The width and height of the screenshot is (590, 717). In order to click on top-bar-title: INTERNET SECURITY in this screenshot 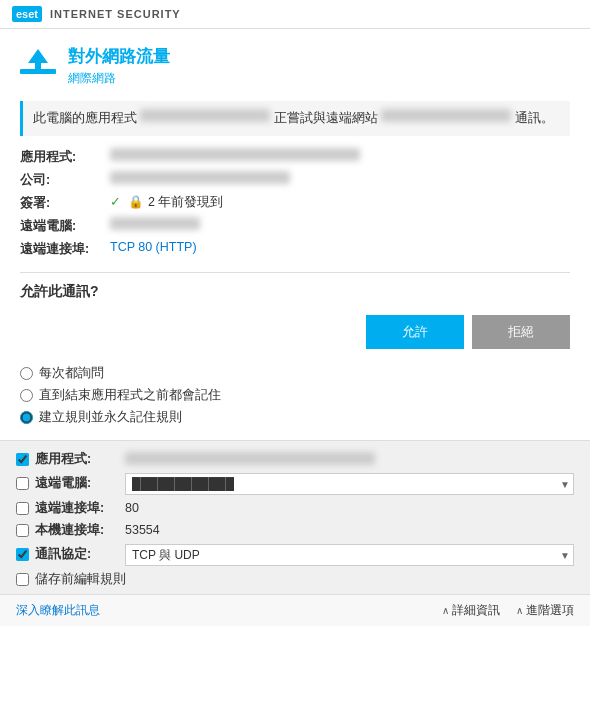, I will do `click(116, 14)`.